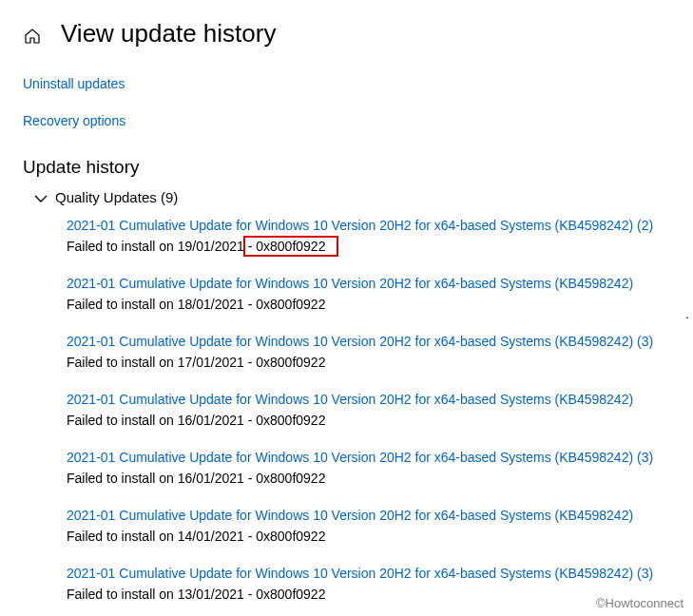 This screenshot has height=616, width=693. Describe the element at coordinates (168, 34) in the screenshot. I see `page-title: View update history` at that location.